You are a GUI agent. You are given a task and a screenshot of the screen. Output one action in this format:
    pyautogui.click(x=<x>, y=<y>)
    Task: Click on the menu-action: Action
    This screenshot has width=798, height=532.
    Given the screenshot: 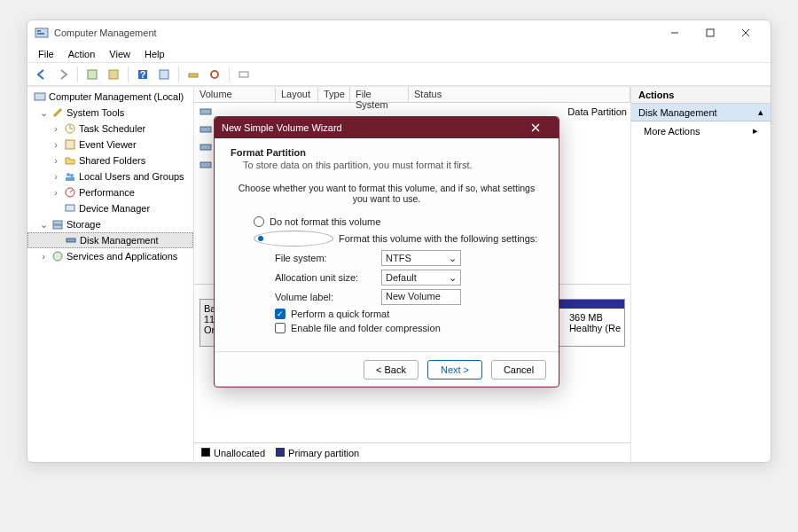 What is the action you would take?
    pyautogui.click(x=82, y=54)
    